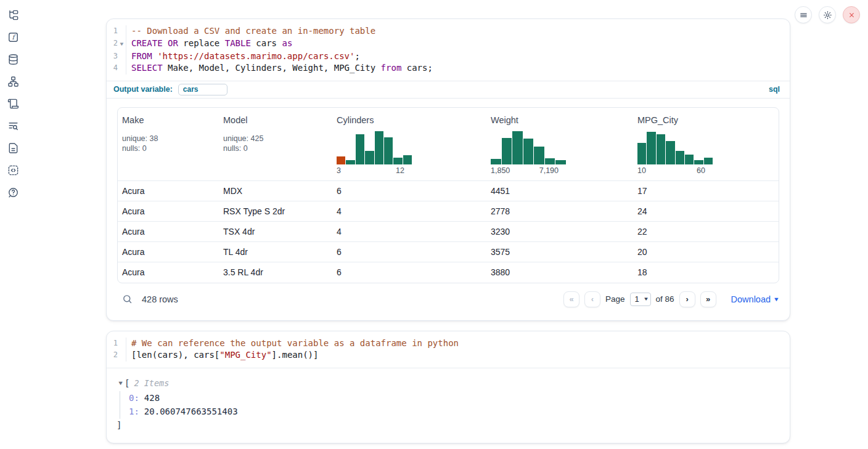 Image resolution: width=868 pixels, height=449 pixels. What do you see at coordinates (564, 211) in the screenshot?
I see `table-cell: 2778` at bounding box center [564, 211].